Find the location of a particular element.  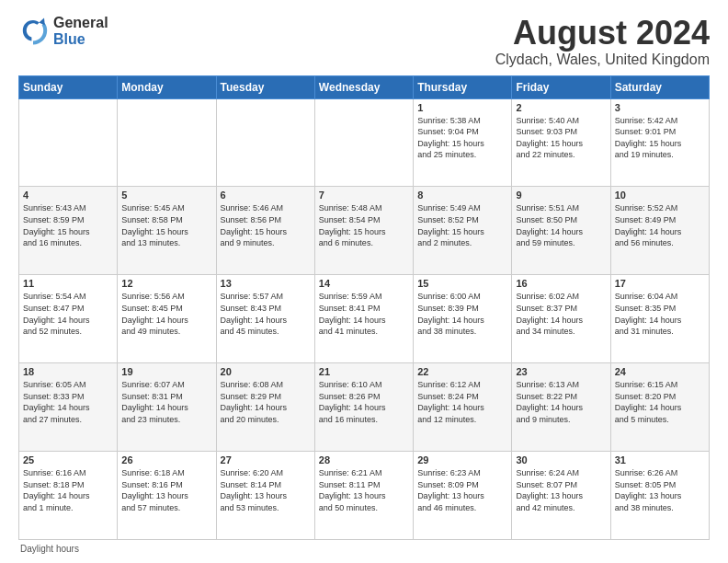

cell-content: Sunrise: 5:48 AM Sunset: 8:54 PM Dayligh… is located at coordinates (364, 225).